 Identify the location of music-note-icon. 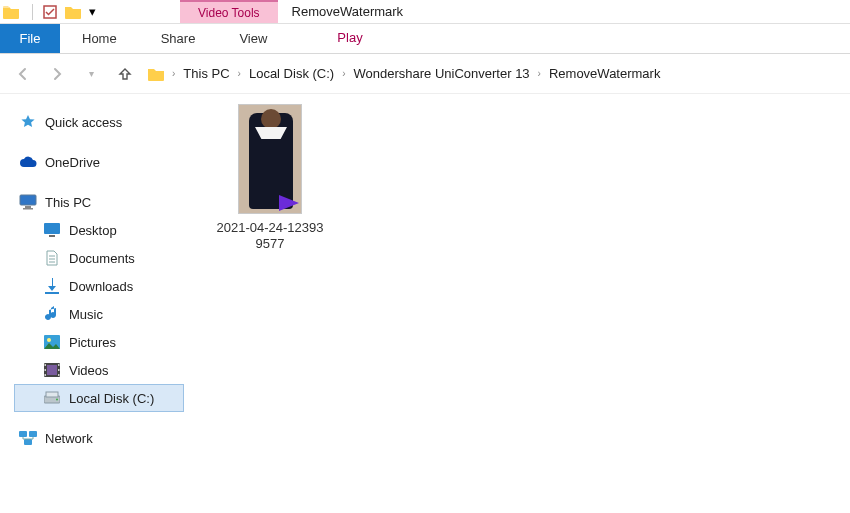
(52, 314).